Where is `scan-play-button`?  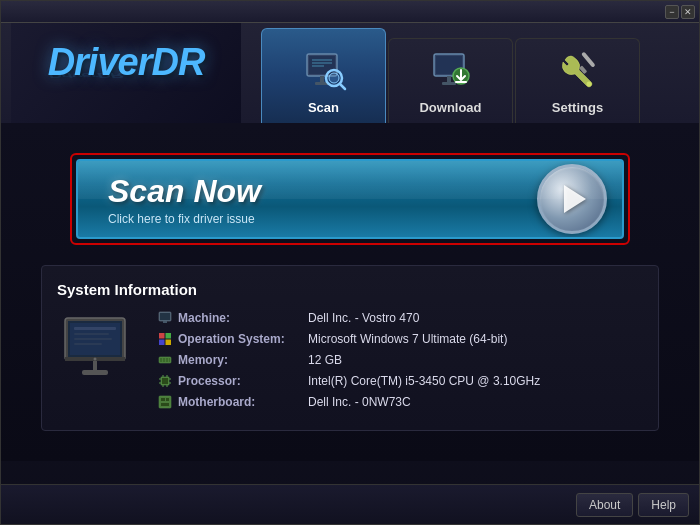 scan-play-button is located at coordinates (572, 199).